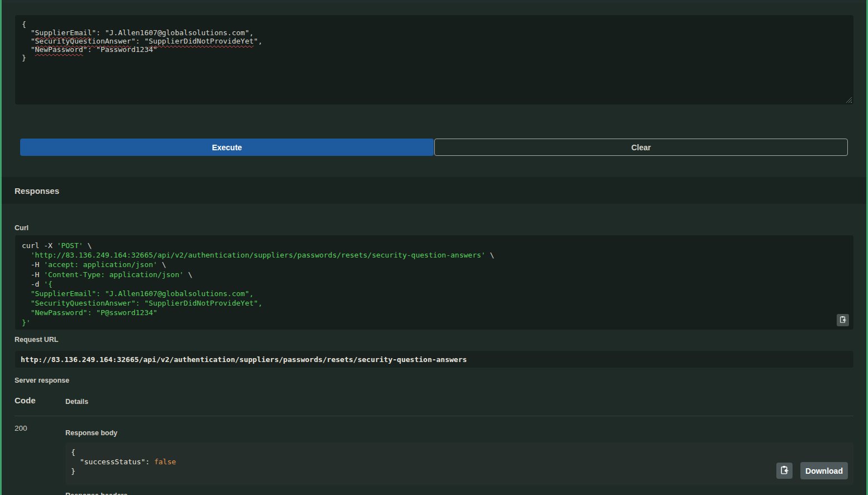  I want to click on request-body-json: { "SupplierEmail": "J.Allen1607@globalso…, so click(434, 41).